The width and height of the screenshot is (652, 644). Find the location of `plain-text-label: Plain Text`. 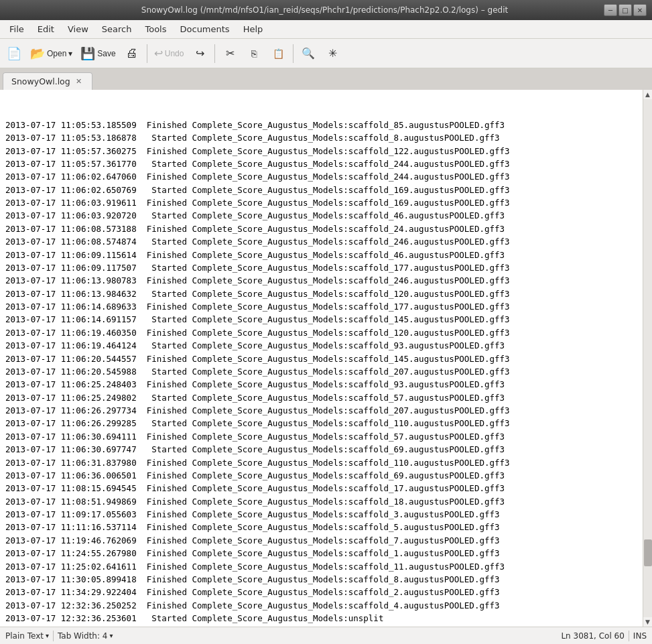

plain-text-label: Plain Text is located at coordinates (24, 636).